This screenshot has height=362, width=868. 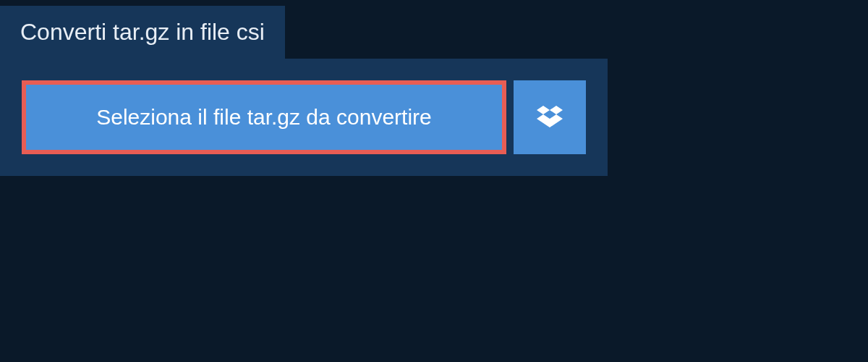 I want to click on select-file-button: Seleziona il file tar.gz da convertire, so click(x=264, y=117).